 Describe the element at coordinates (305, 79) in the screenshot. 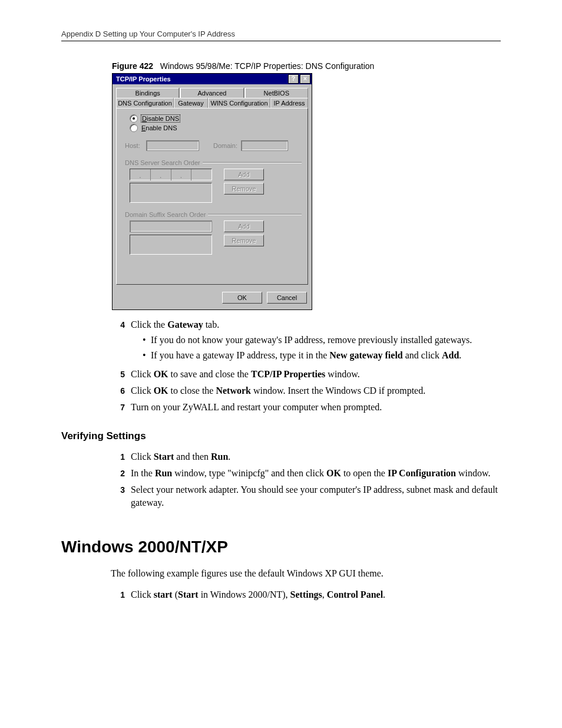

I see `close-button: ×` at that location.